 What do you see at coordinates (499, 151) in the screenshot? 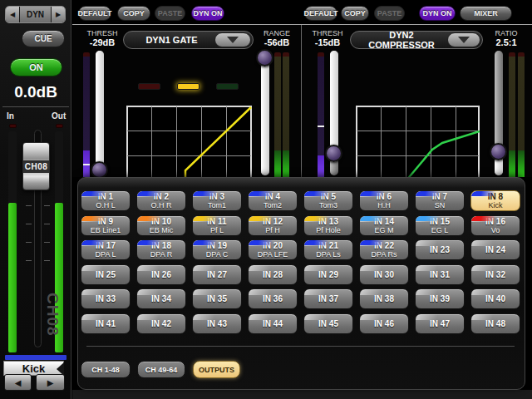
I see `dyn2-ratio-handle` at bounding box center [499, 151].